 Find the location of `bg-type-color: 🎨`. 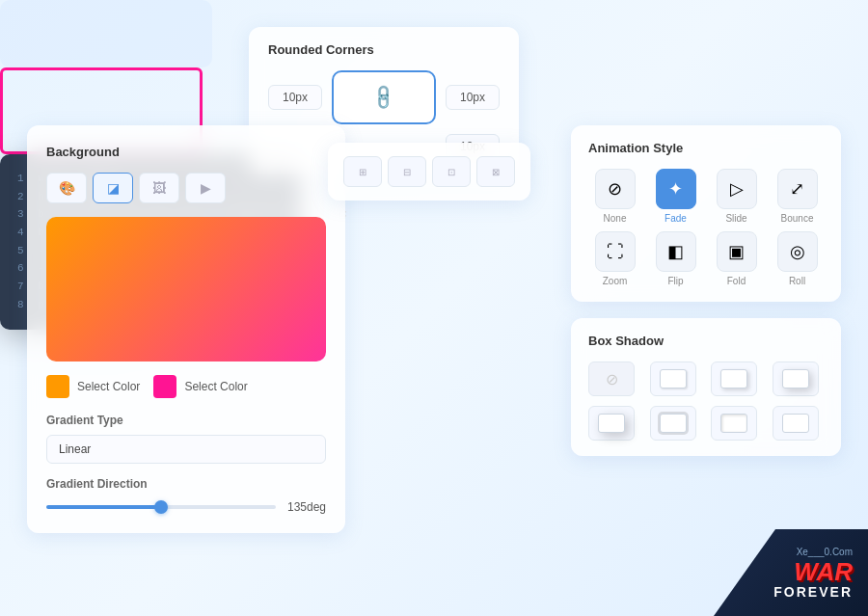

bg-type-color: 🎨 is located at coordinates (67, 188).